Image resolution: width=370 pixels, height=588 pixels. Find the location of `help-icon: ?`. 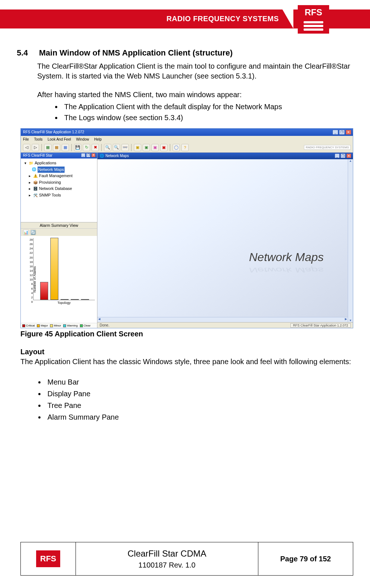

help-icon: ? is located at coordinates (185, 148).